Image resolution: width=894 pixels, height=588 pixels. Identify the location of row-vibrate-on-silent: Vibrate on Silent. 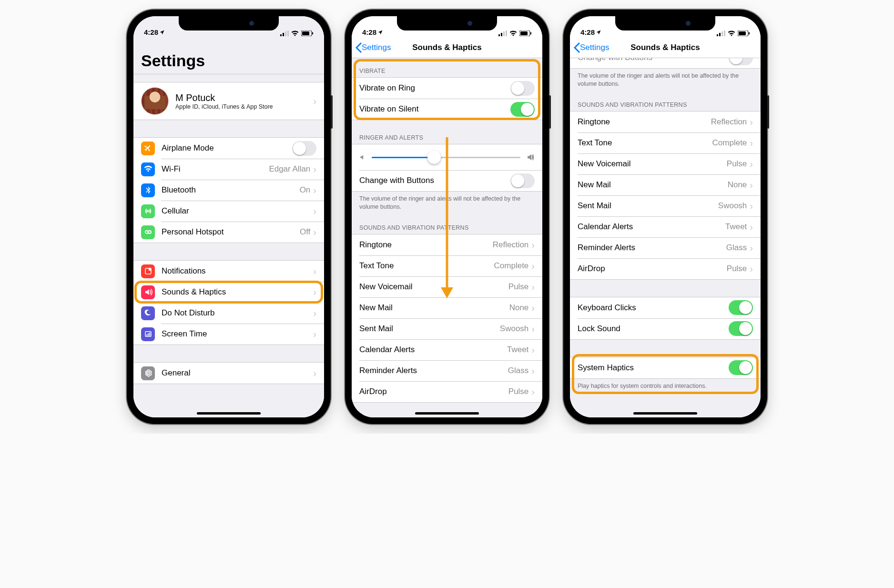
(447, 109).